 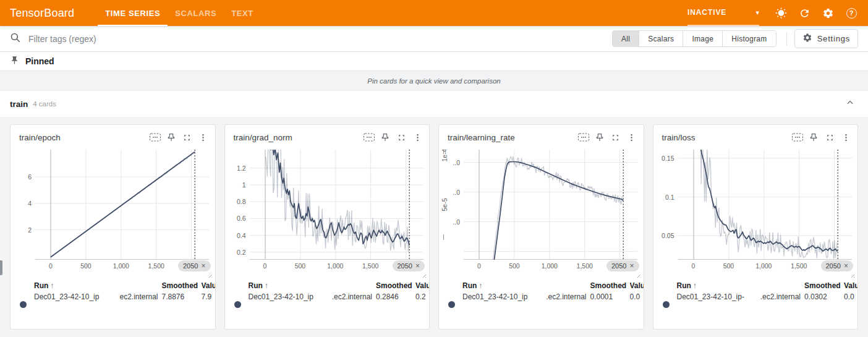 What do you see at coordinates (242, 13) in the screenshot?
I see `tab-text: TEXT` at bounding box center [242, 13].